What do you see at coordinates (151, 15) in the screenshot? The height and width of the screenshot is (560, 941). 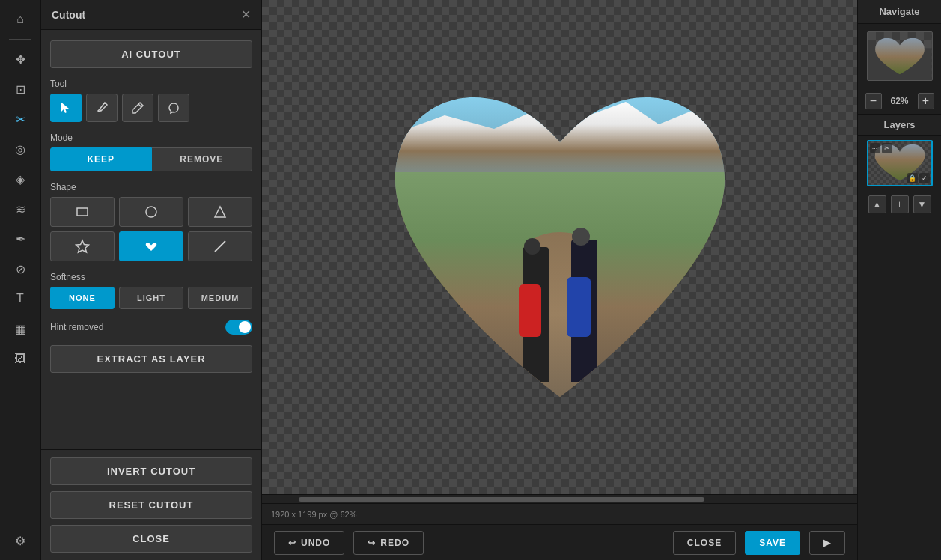 I see `cutout-panel-header: Cutout ✕` at bounding box center [151, 15].